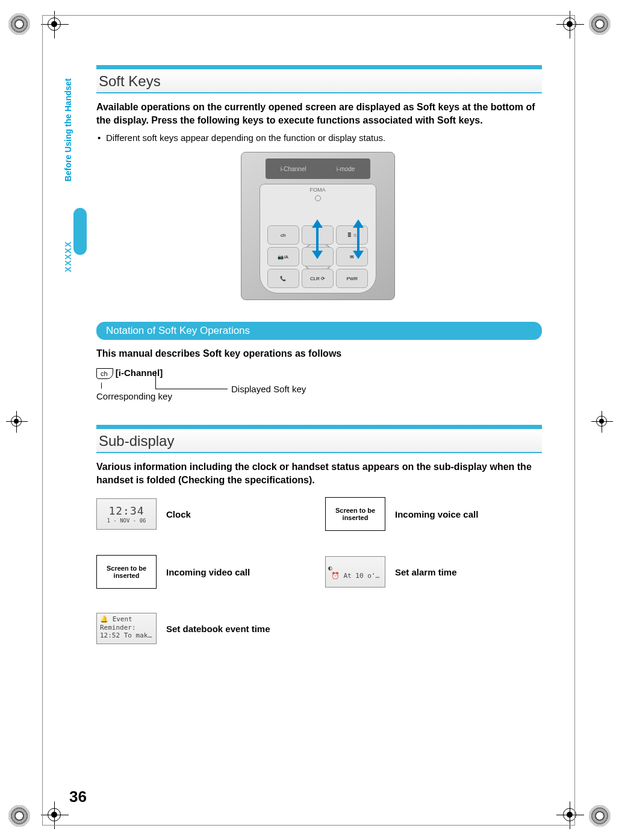 Image resolution: width=619 pixels, height=840 pixels. What do you see at coordinates (317, 239) in the screenshot?
I see `arrow-softkey-left` at bounding box center [317, 239].